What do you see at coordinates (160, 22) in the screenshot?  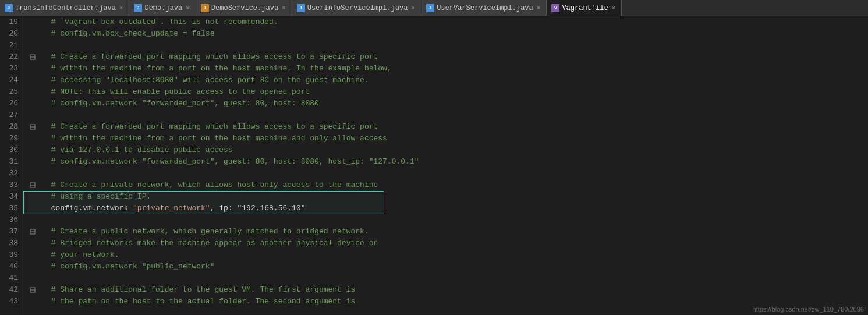 I see `line-text: # `vagrant box outdated`. This is not re…` at bounding box center [160, 22].